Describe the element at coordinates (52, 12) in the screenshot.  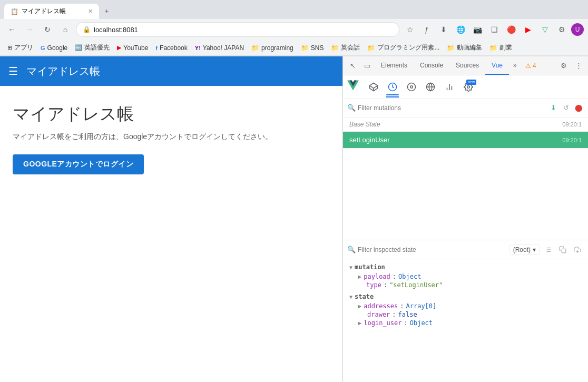
I see `active-tab: 📋 マイアドレス帳 ✕` at that location.